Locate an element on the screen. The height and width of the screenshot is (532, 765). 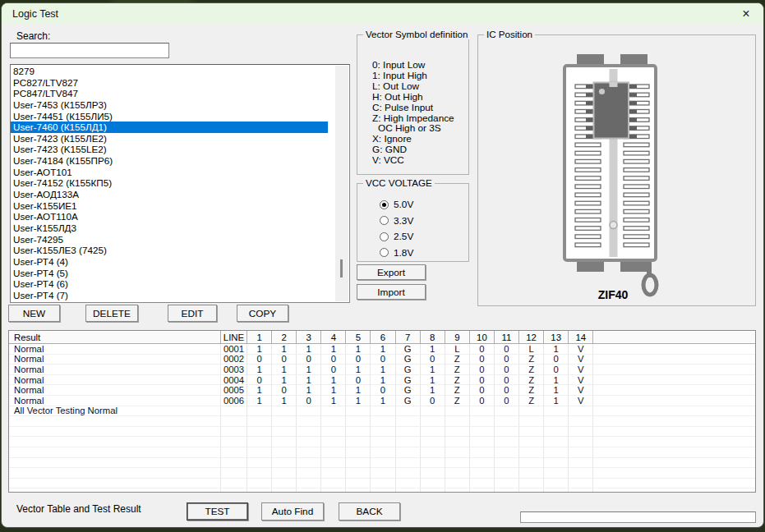
new-button: NEW is located at coordinates (35, 314).